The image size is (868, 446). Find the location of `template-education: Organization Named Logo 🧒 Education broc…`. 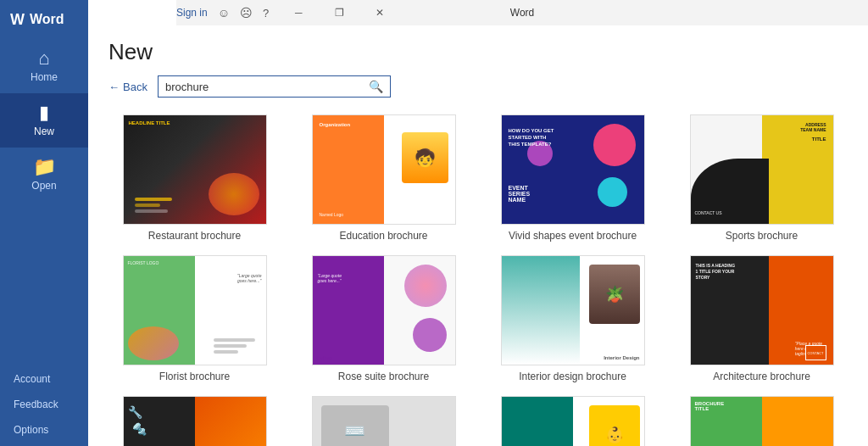

template-education: Organization Named Logo 🧒 Education broc… is located at coordinates (383, 178).